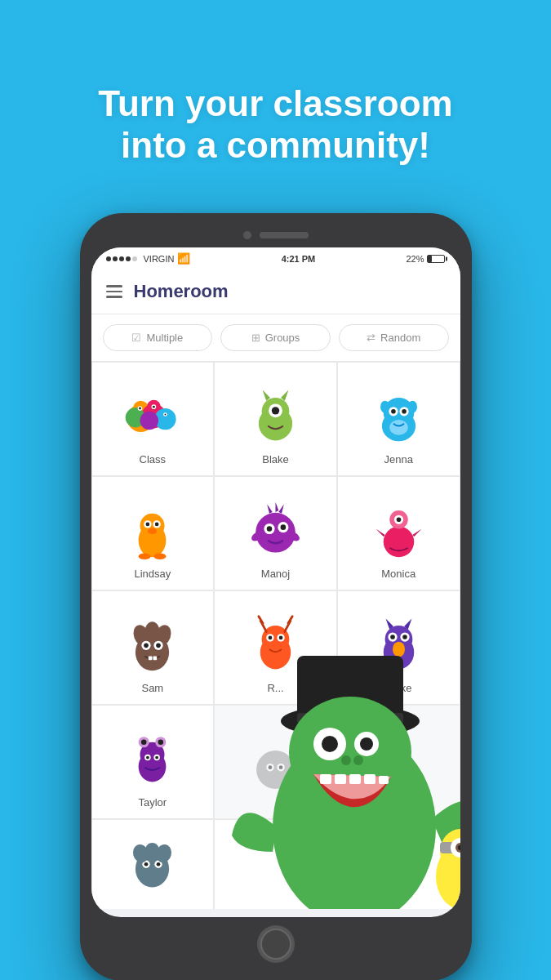  What do you see at coordinates (400, 338) in the screenshot?
I see `random-label: Random` at bounding box center [400, 338].